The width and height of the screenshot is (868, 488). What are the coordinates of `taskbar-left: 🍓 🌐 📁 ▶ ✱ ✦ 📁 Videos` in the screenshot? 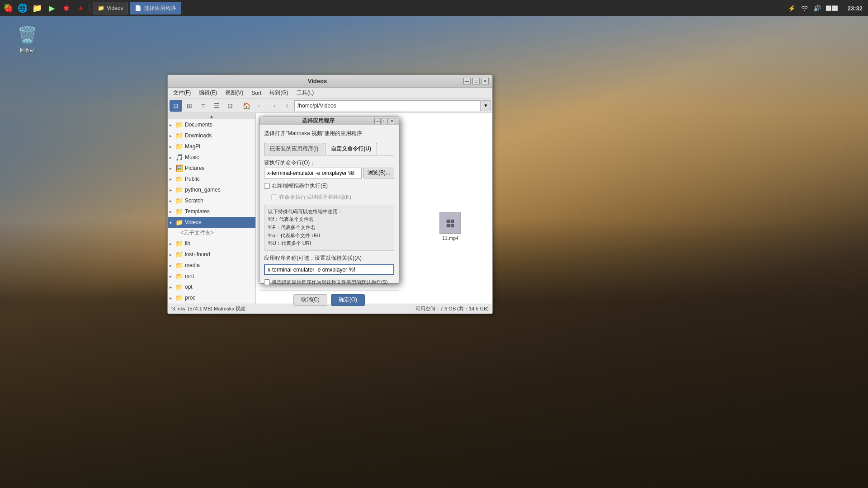 It's located at (91, 8).